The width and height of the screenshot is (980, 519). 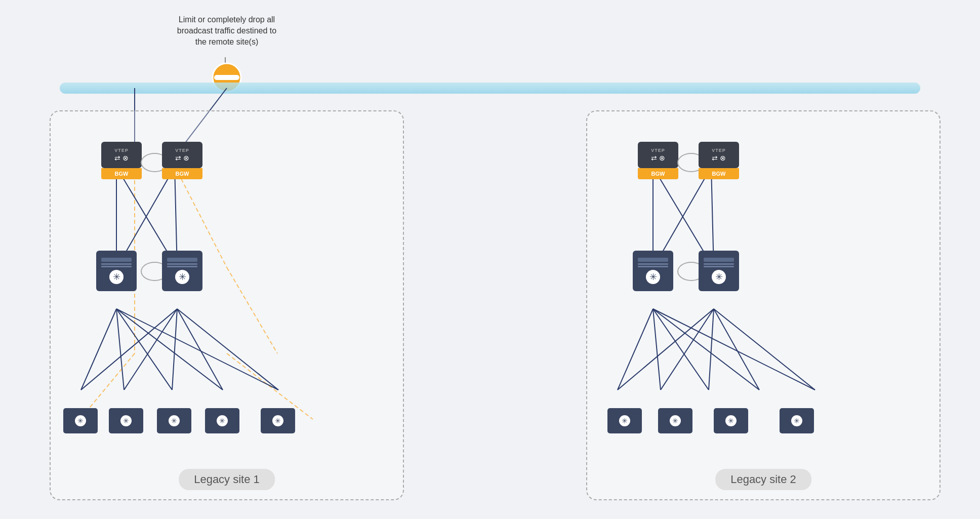 I want to click on site2-x-circle-icon: ⊗, so click(x=662, y=158).